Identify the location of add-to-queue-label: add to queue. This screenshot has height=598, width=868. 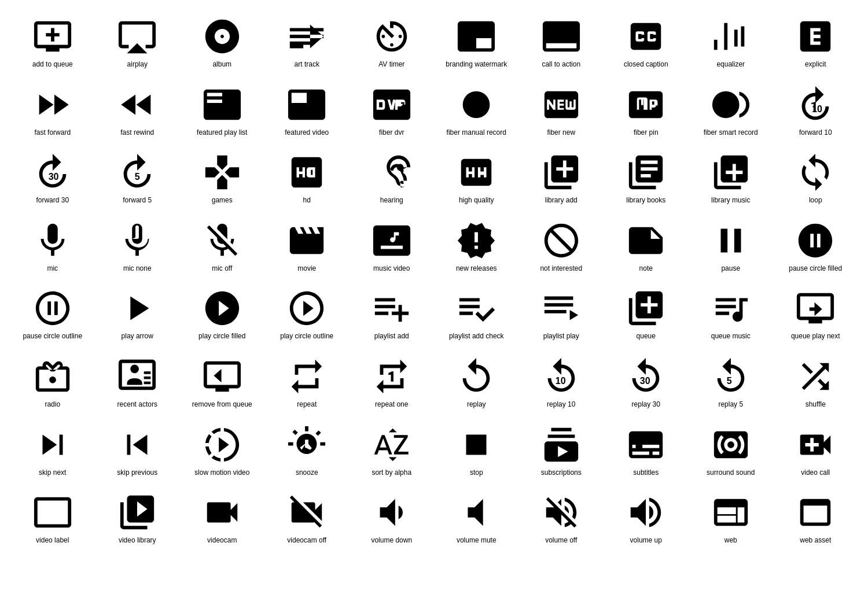
(53, 65).